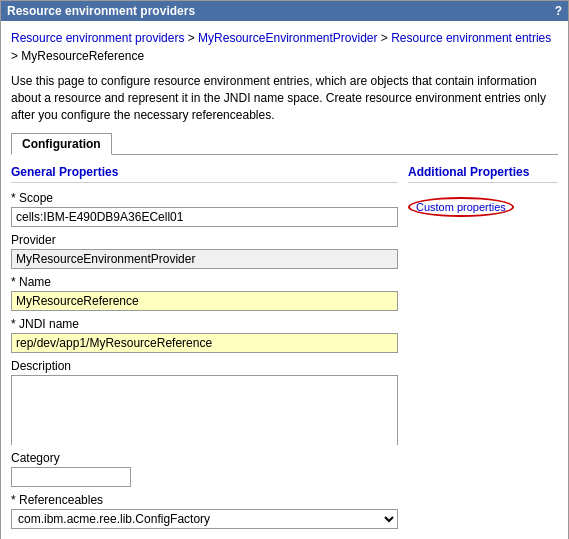 The width and height of the screenshot is (569, 539). I want to click on page-description: Use this page to configure resource envi…, so click(284, 98).